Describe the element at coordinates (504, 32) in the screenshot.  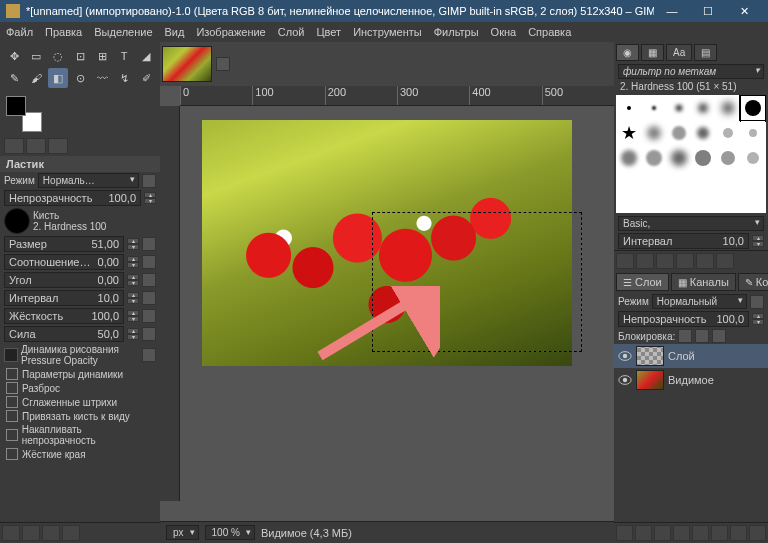
I see `menu-windows: Окна` at that location.